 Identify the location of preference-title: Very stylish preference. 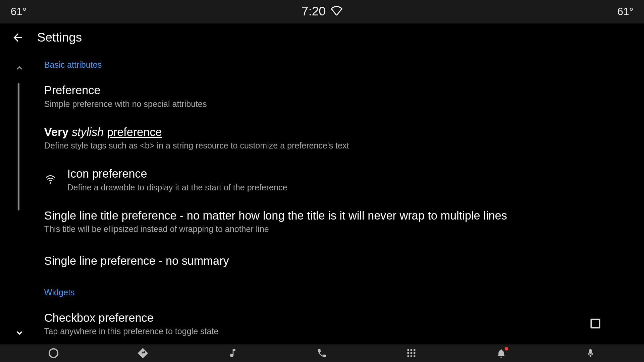
(327, 132).